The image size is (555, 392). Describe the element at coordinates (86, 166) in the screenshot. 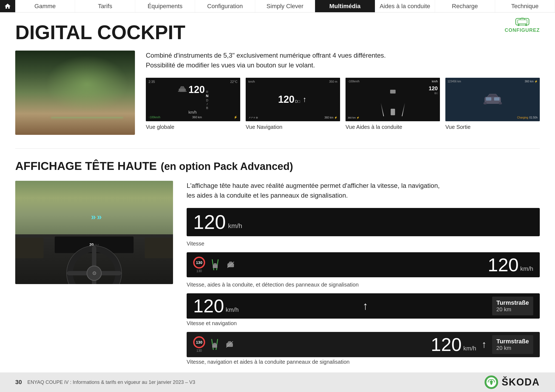

I see `hud-title: AFFICHAGE TÊTE HAUTE` at that location.